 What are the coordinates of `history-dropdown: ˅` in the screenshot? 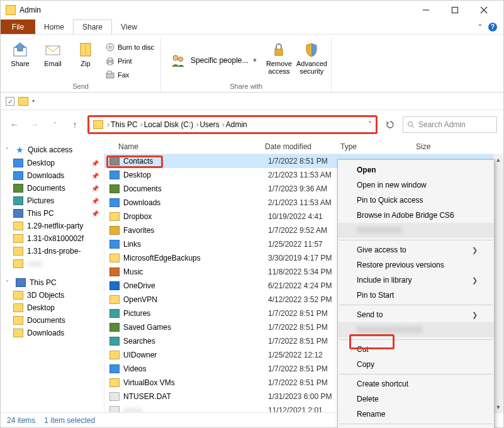 It's located at (55, 125).